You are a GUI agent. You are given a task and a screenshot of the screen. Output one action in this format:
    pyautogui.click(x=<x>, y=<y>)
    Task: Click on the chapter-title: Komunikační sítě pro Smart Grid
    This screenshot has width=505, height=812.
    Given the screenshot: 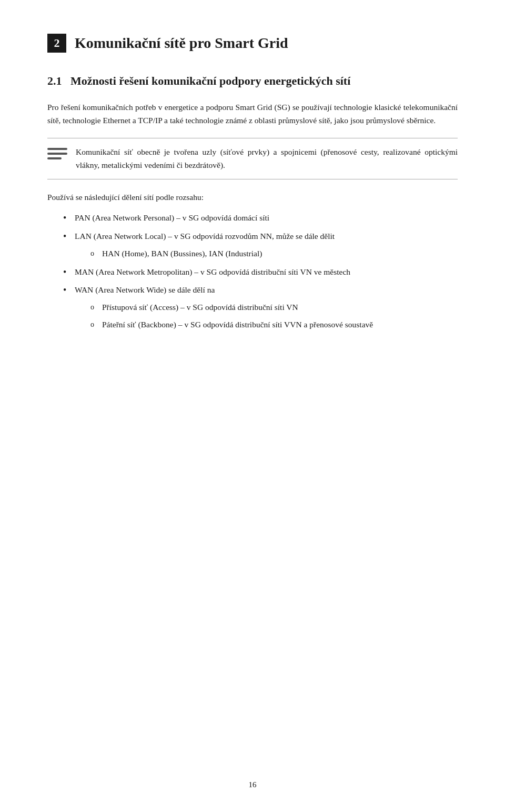 What is the action you would take?
    pyautogui.click(x=181, y=43)
    